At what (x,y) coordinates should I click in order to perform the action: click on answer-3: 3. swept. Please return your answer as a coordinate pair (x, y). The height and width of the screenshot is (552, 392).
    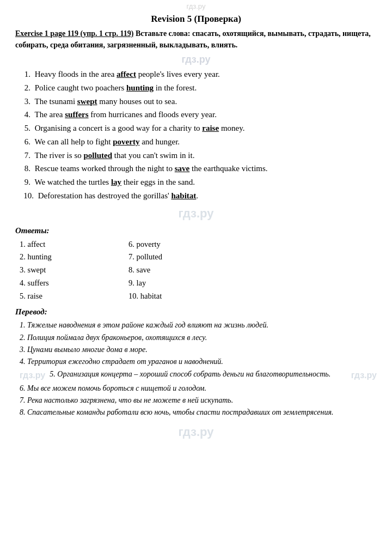
    Looking at the image, I should click on (74, 270).